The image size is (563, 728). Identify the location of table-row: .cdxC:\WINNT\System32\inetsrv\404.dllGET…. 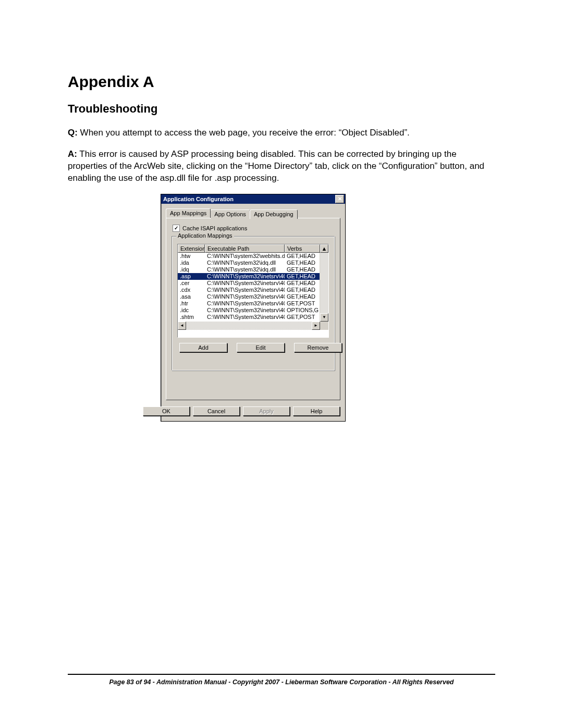
(249, 290).